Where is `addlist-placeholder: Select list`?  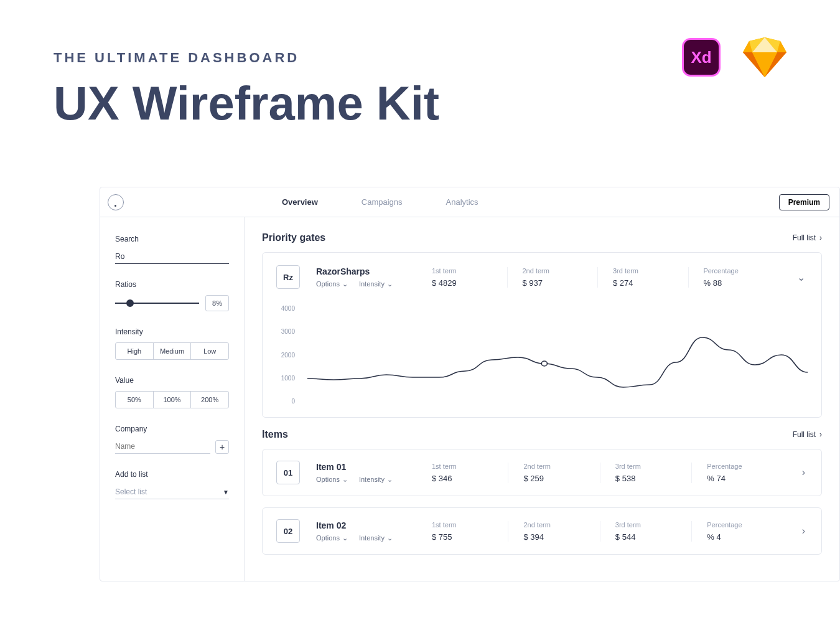
addlist-placeholder: Select list is located at coordinates (169, 492).